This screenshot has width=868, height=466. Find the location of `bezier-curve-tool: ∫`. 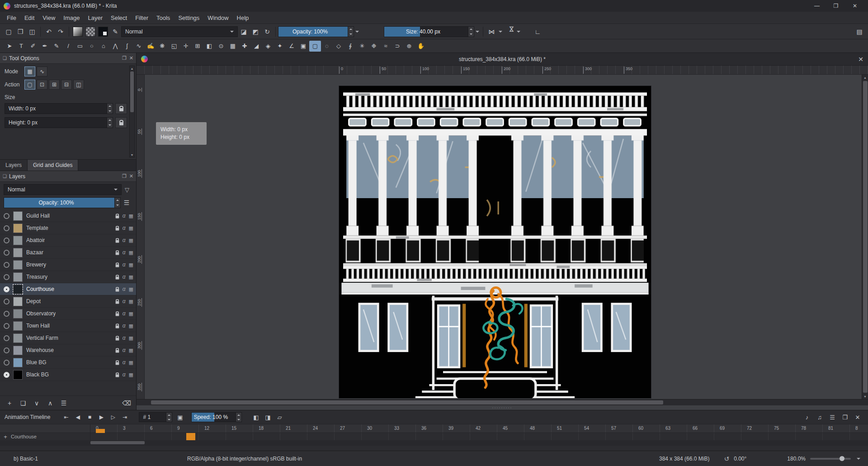

bezier-curve-tool: ∫ is located at coordinates (127, 46).